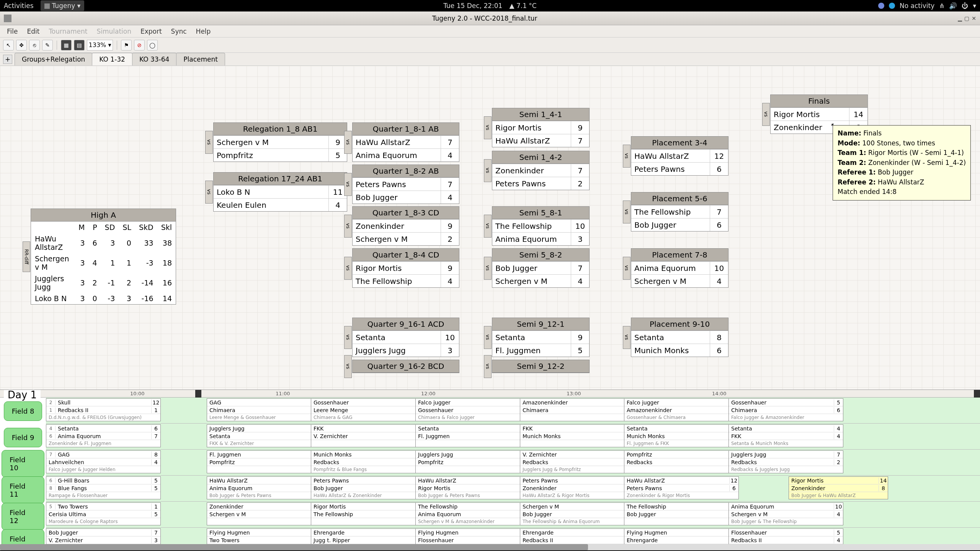  What do you see at coordinates (103, 256) in the screenshot?
I see `group-table: RR-diff High A MPSDSLSkDSklHaWu AllstarZ…` at bounding box center [103, 256].